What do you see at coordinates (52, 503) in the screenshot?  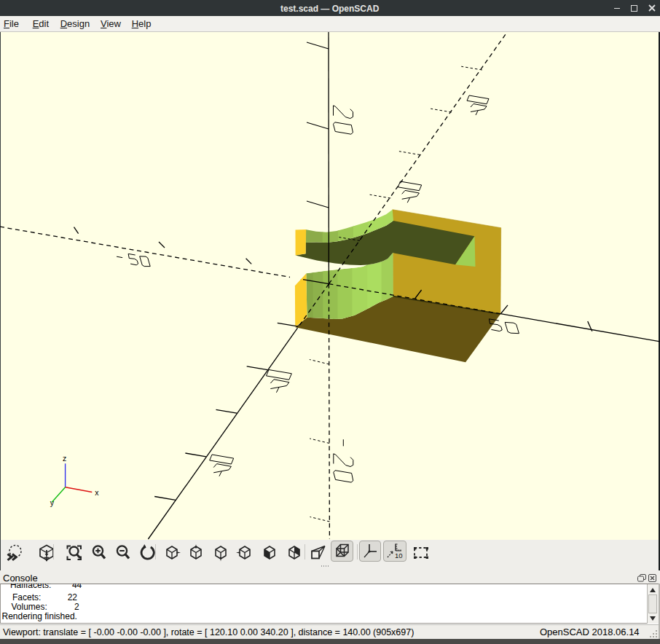 I see `svg-text: y` at bounding box center [52, 503].